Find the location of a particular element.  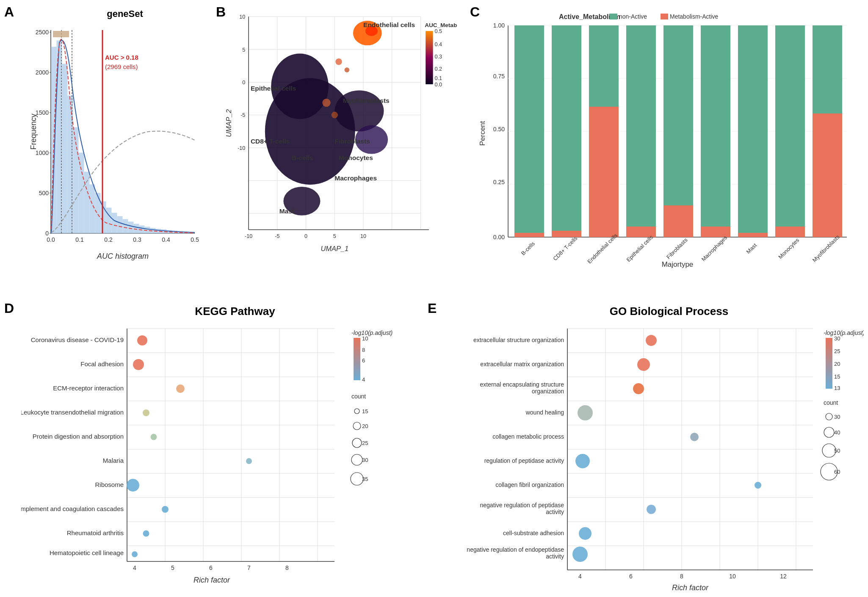

panel-b: B is located at coordinates (339, 148).